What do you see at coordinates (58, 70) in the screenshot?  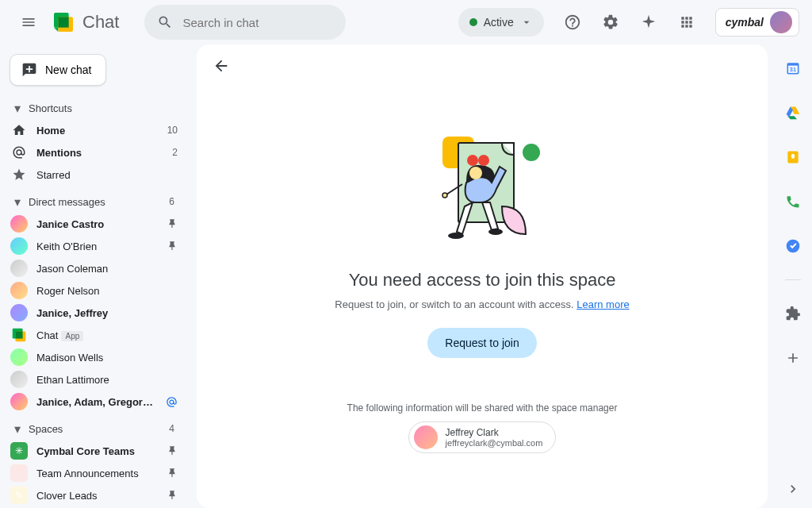 I see `new-chat-button: New chat` at bounding box center [58, 70].